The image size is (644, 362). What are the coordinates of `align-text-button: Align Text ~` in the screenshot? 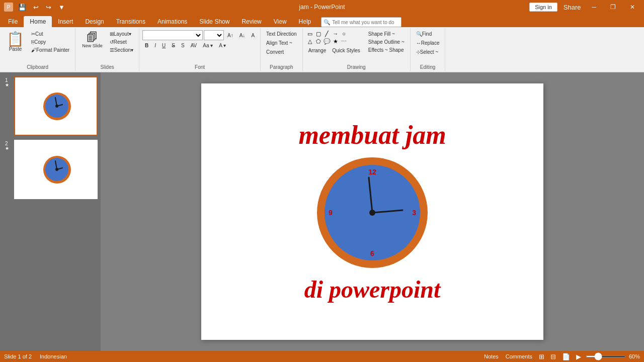 It's located at (279, 43).